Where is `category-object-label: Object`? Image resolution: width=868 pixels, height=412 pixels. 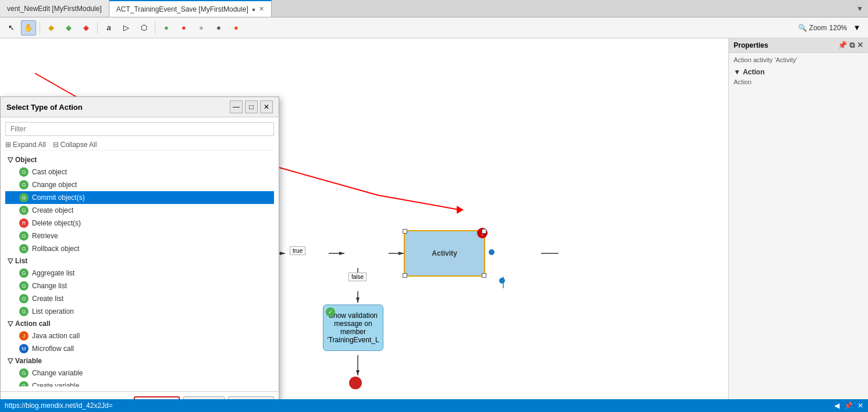 category-object-label: Object is located at coordinates (26, 160).